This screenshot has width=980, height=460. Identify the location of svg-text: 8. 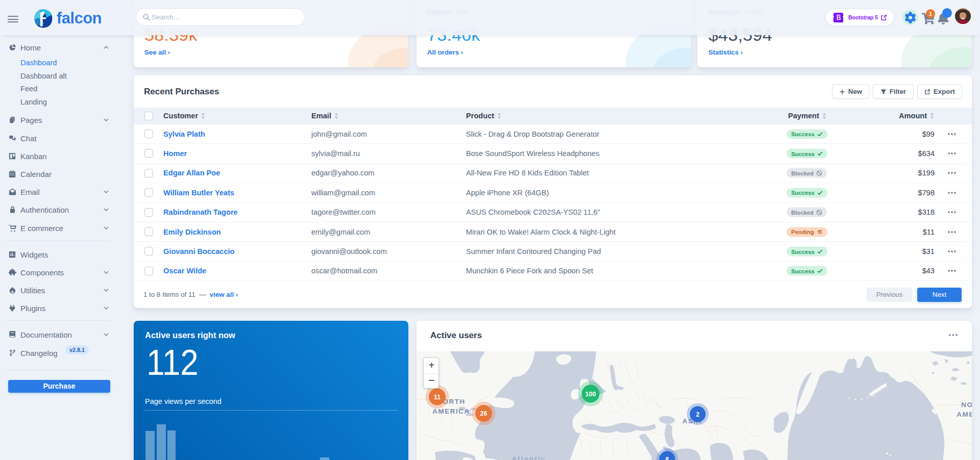
(668, 458).